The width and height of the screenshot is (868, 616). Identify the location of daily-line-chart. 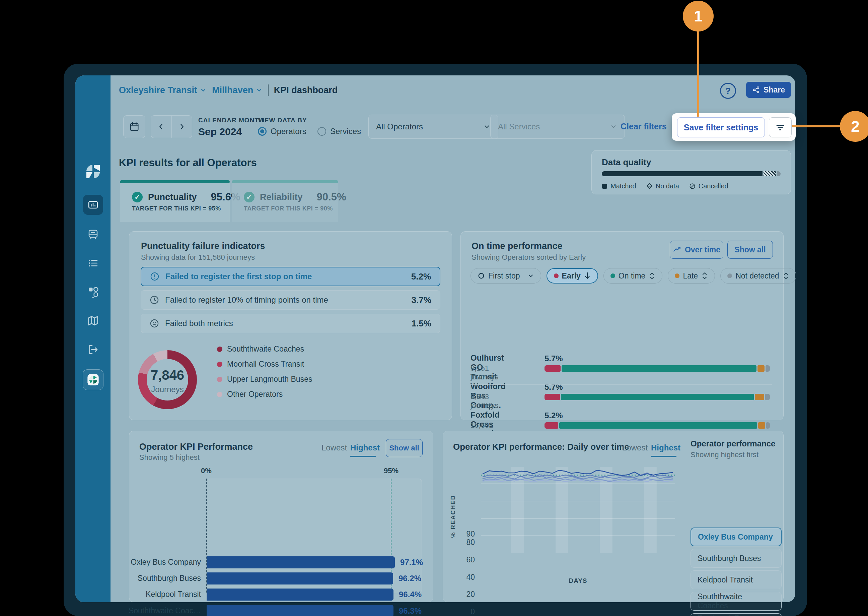
(578, 510).